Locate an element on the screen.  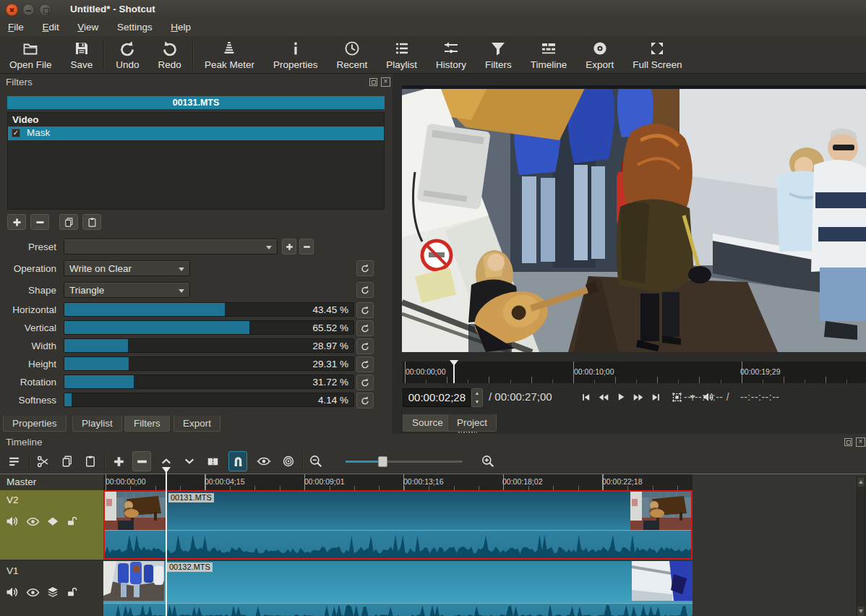
horizontal-reset-button is located at coordinates (365, 310).